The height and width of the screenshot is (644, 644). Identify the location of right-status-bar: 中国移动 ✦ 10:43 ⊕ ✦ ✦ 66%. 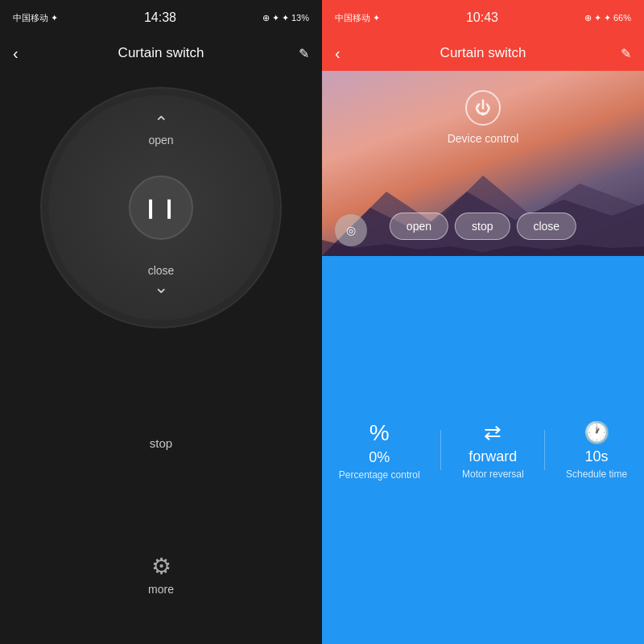
(483, 18).